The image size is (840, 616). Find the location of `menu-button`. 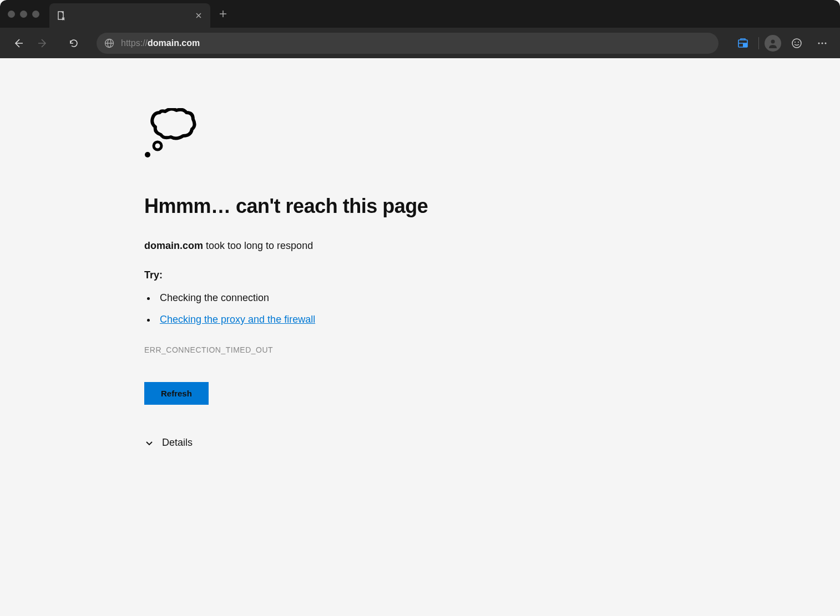

menu-button is located at coordinates (822, 43).